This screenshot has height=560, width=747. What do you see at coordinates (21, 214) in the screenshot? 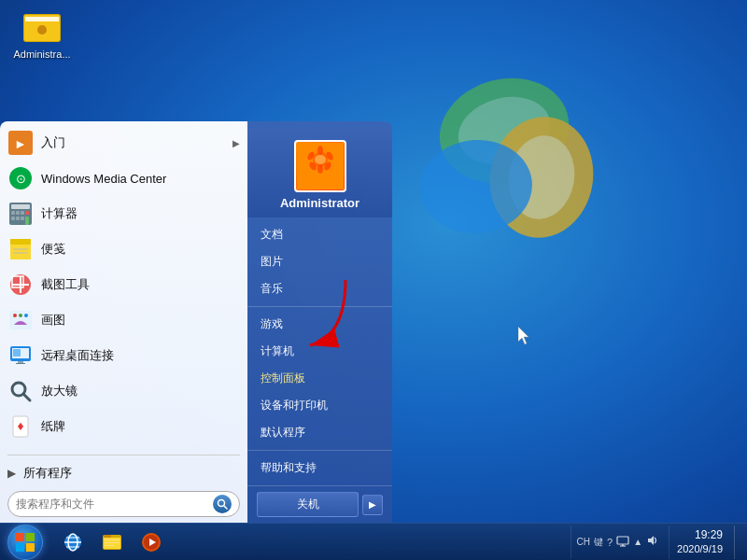
I see `calculator-icon` at bounding box center [21, 214].